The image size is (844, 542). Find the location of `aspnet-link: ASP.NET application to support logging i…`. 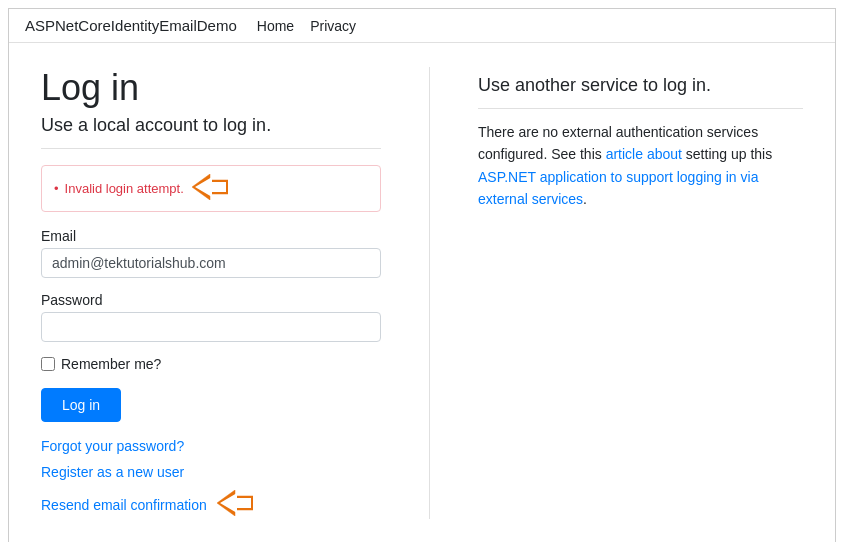

aspnet-link: ASP.NET application to support logging i… is located at coordinates (618, 188).